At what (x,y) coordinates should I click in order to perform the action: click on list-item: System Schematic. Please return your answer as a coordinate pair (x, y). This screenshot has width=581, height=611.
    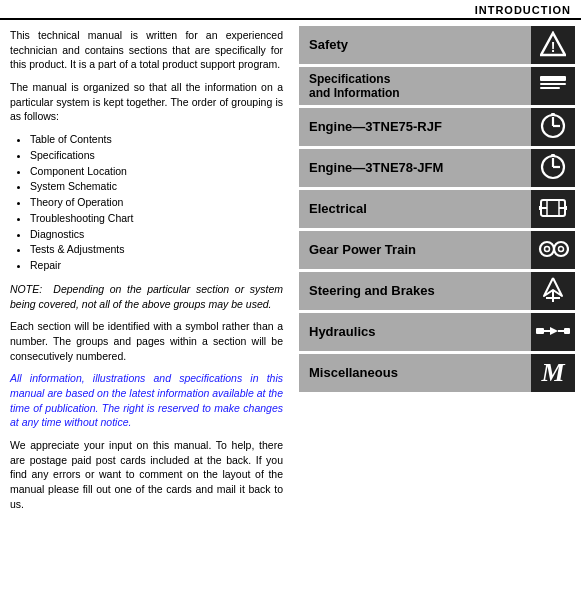
    Looking at the image, I should click on (156, 187).